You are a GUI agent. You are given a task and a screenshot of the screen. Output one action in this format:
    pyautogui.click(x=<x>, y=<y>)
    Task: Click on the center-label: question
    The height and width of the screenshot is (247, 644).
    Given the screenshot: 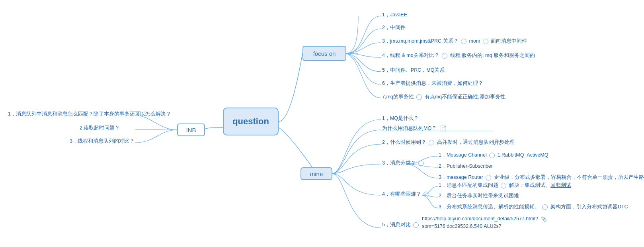 What is the action you would take?
    pyautogui.click(x=251, y=122)
    